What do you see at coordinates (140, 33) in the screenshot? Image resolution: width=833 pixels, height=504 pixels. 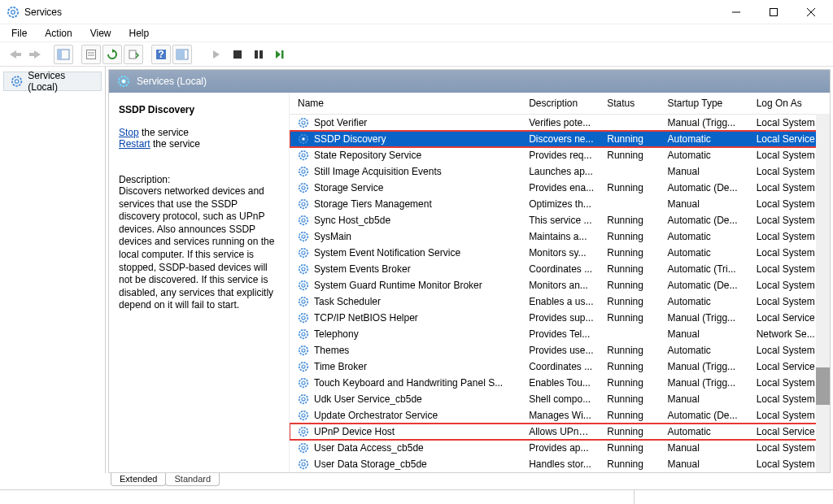 I see `menu-help: Help` at bounding box center [140, 33].